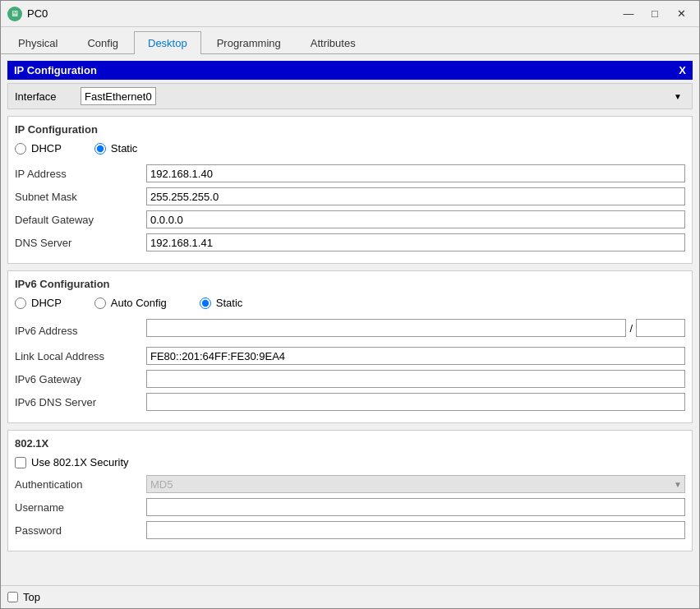 This screenshot has height=609, width=700. I want to click on interface-label: Interface, so click(48, 97).